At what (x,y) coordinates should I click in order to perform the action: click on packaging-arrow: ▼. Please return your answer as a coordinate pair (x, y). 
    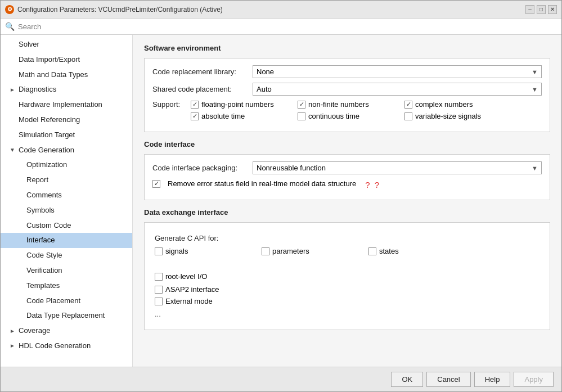
    Looking at the image, I should click on (534, 168).